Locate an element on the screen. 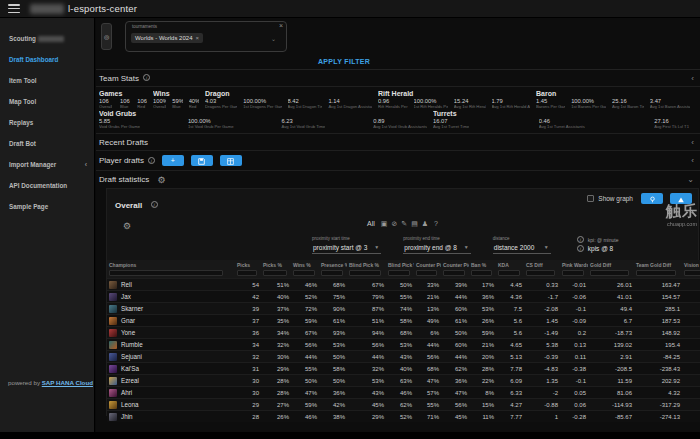  sidebar-item-map-tool: Map Tool is located at coordinates (47, 102).